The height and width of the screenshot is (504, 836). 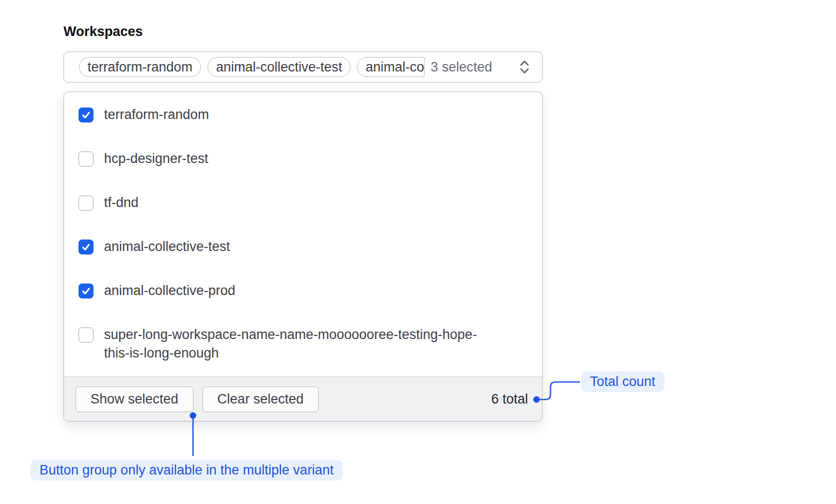 What do you see at coordinates (510, 399) in the screenshot?
I see `total-count: 6 total` at bounding box center [510, 399].